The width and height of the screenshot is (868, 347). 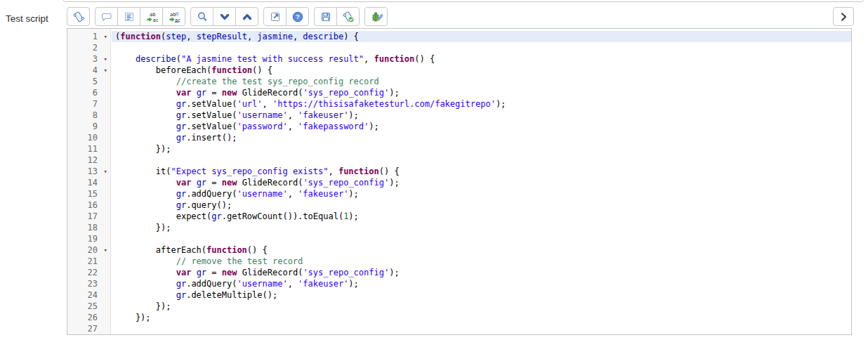 I want to click on line-number: 19, so click(x=90, y=239).